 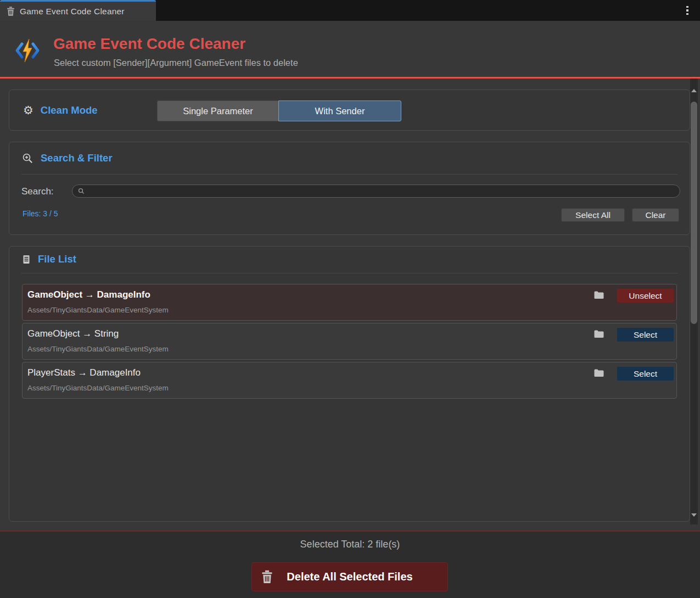 I want to click on files-count: Files: 3 / 5, so click(x=41, y=214).